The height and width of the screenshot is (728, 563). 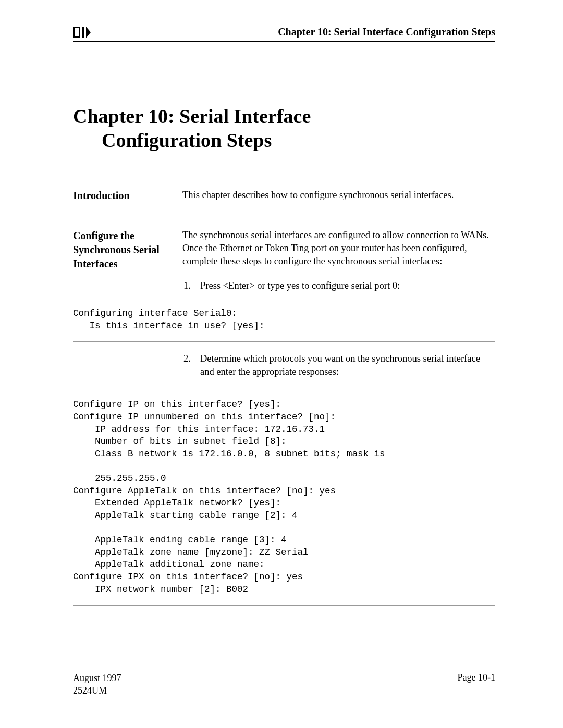 I want to click on step-1: 1. Press <Enter> or type yes to configur…, so click(x=339, y=286).